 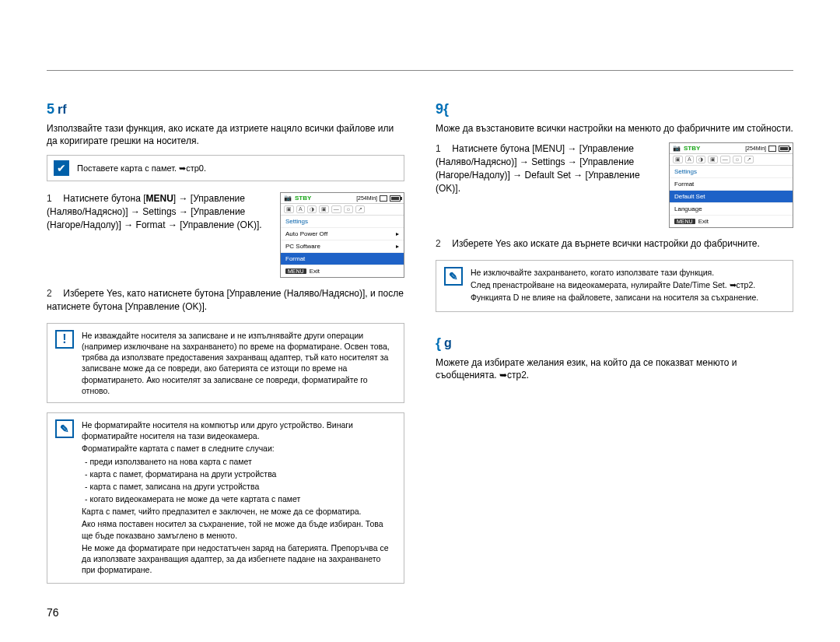 I want to click on menu-language: Language, so click(x=731, y=209).